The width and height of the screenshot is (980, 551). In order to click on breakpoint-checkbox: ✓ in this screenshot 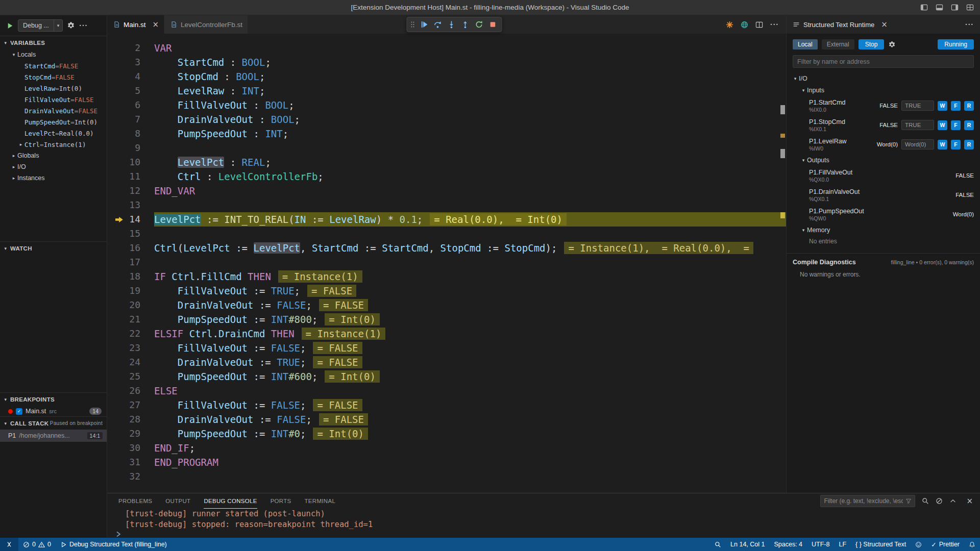, I will do `click(19, 411)`.